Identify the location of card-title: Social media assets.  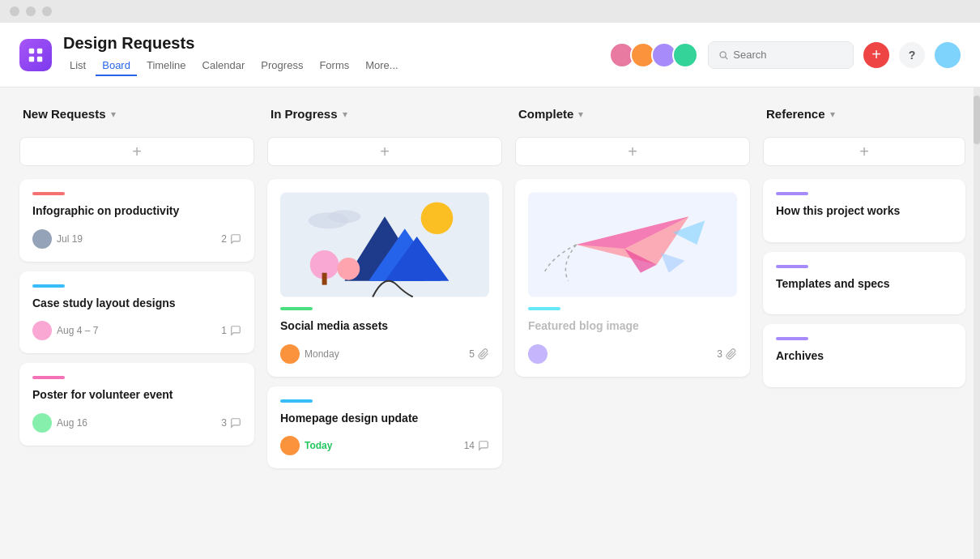
(385, 326).